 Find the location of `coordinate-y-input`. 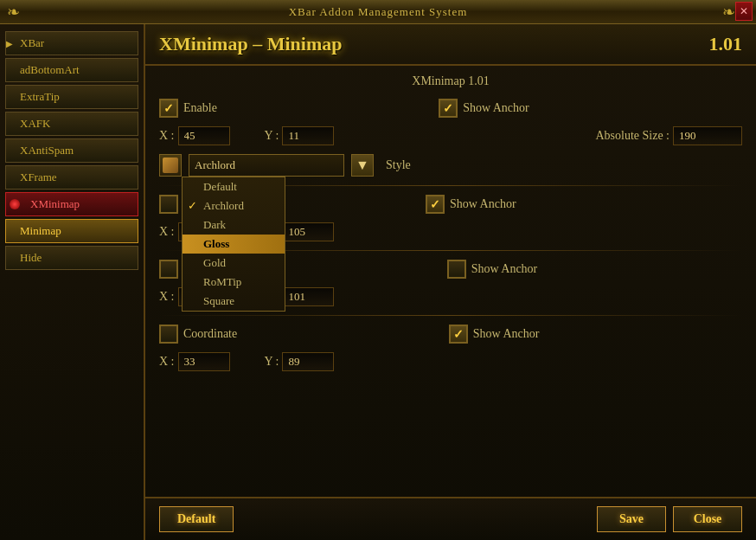

coordinate-y-input is located at coordinates (308, 362).